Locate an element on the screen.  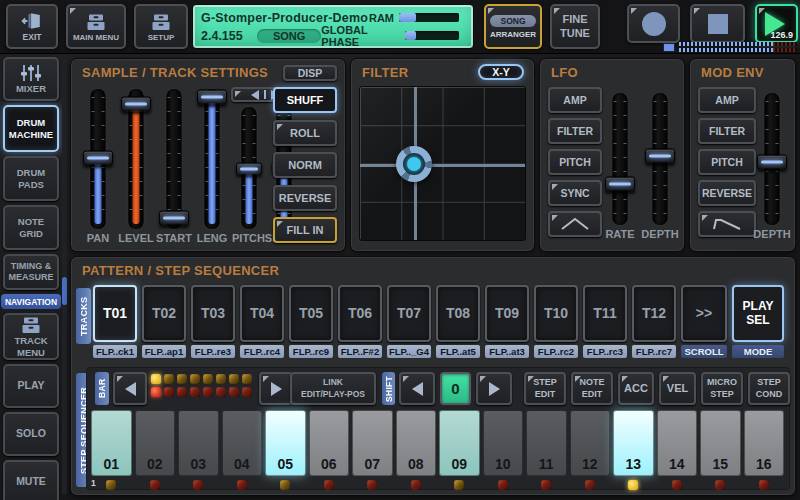
lfo-amp-button: AMP is located at coordinates (575, 100).